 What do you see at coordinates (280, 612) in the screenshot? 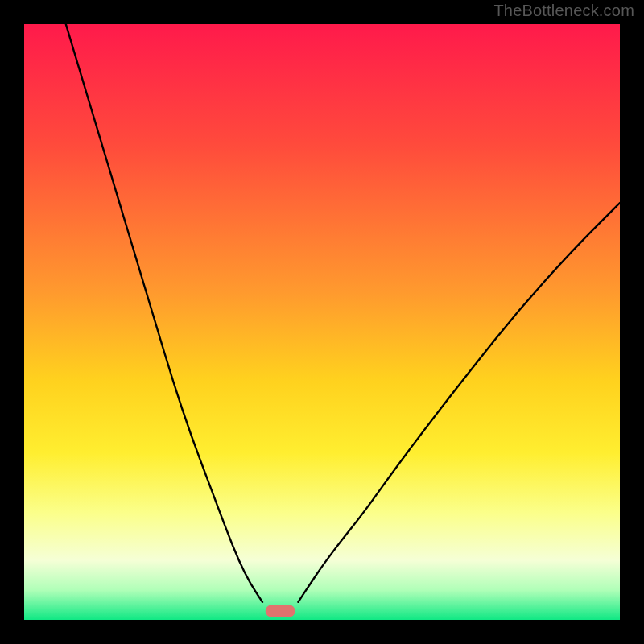
I see `bottleneck-marker` at bounding box center [280, 612].